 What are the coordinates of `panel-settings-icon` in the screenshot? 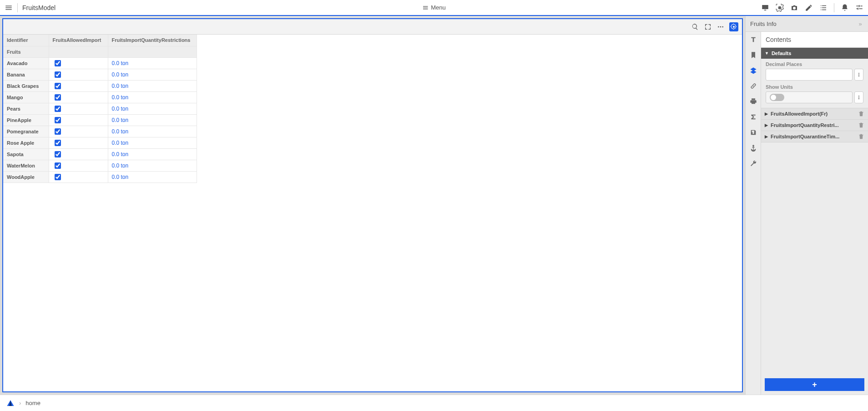 It's located at (734, 27).